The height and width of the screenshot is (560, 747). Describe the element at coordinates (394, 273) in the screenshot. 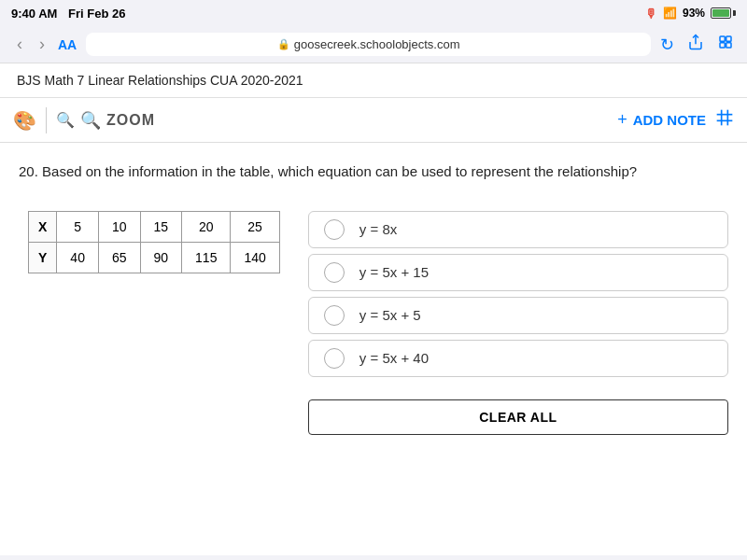

I see `answer-text-b: y = 5x + 15` at that location.